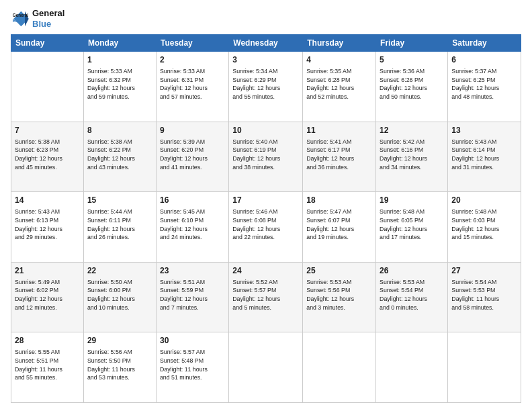 The image size is (532, 411). What do you see at coordinates (412, 130) in the screenshot?
I see `day-number: 12` at bounding box center [412, 130].